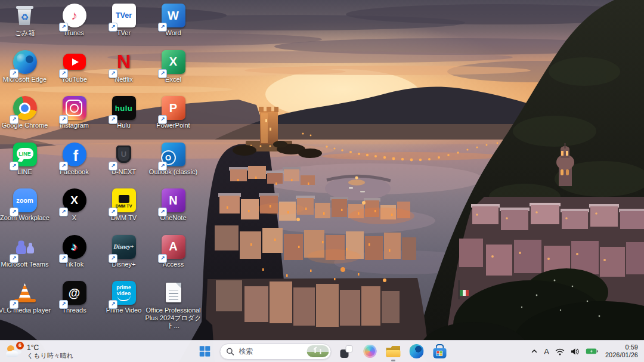 The image size is (644, 362). What do you see at coordinates (174, 218) in the screenshot?
I see `desktop-icon-label: OneNote` at bounding box center [174, 218].